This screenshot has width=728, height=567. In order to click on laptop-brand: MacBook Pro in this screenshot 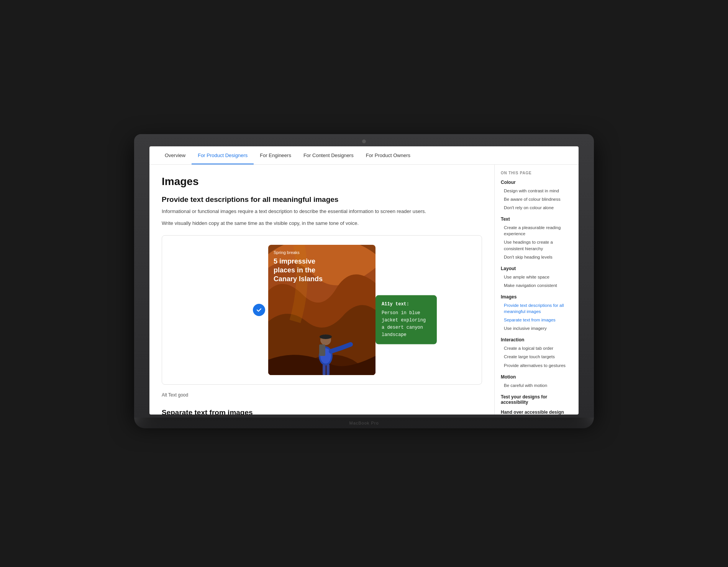, I will do `click(364, 423)`.